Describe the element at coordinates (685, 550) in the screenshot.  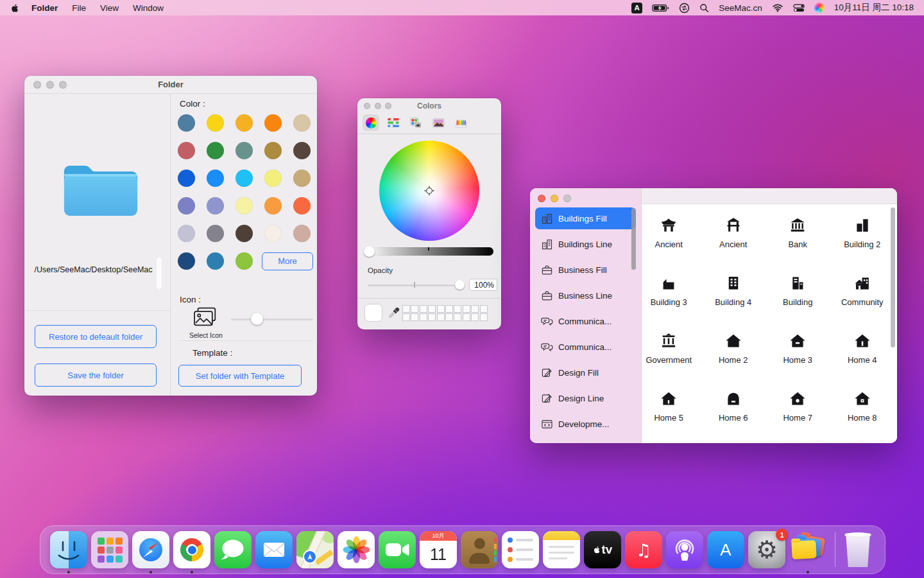
I see `dock-podcasts` at that location.